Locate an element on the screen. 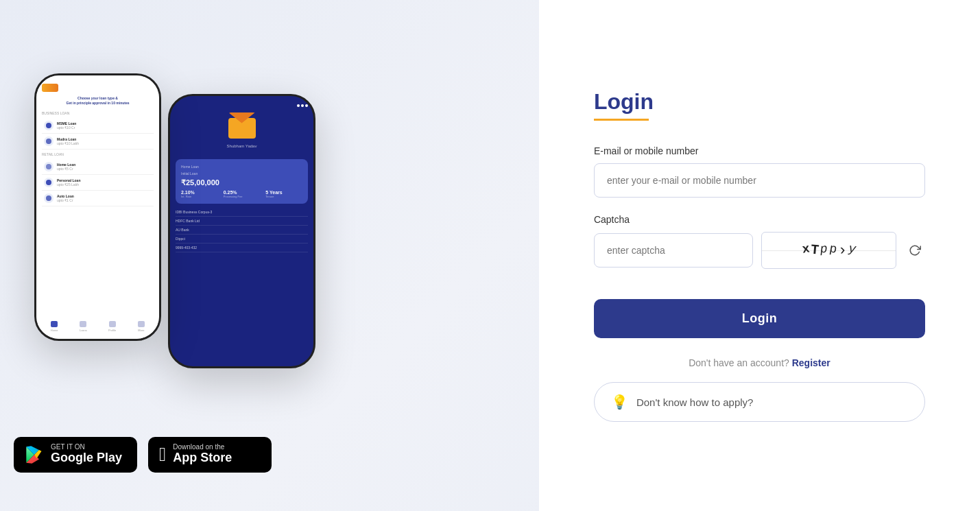  app-logo is located at coordinates (50, 88).